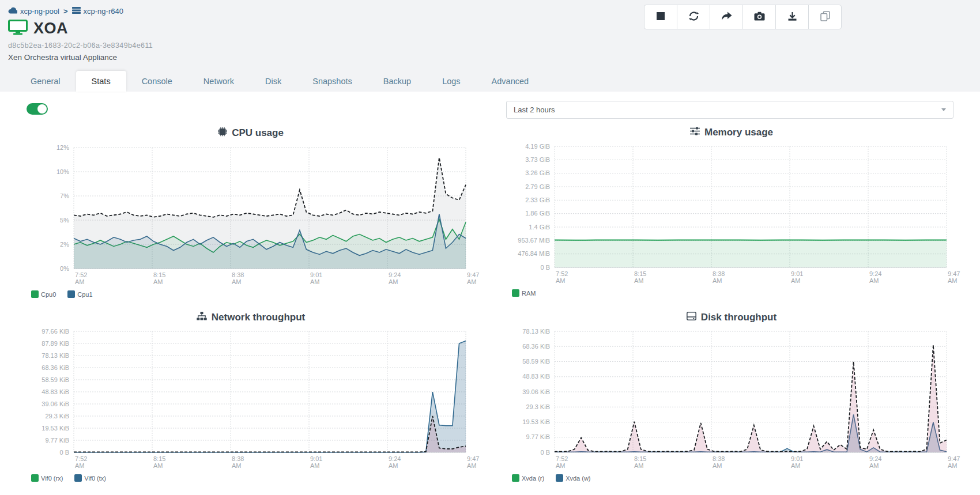  Describe the element at coordinates (726, 17) in the screenshot. I see `migrate-vm-button` at that location.